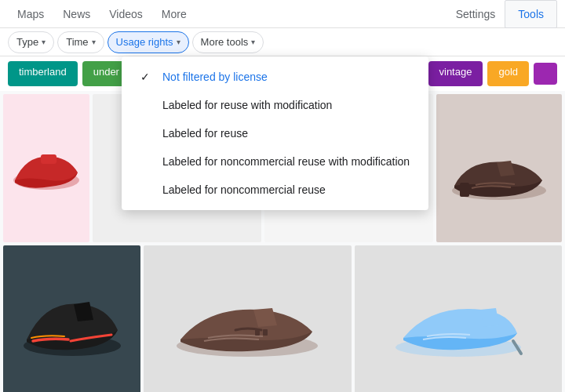  Describe the element at coordinates (206, 133) in the screenshot. I see `dropdown-item-label: Labeled for reuse` at that location.